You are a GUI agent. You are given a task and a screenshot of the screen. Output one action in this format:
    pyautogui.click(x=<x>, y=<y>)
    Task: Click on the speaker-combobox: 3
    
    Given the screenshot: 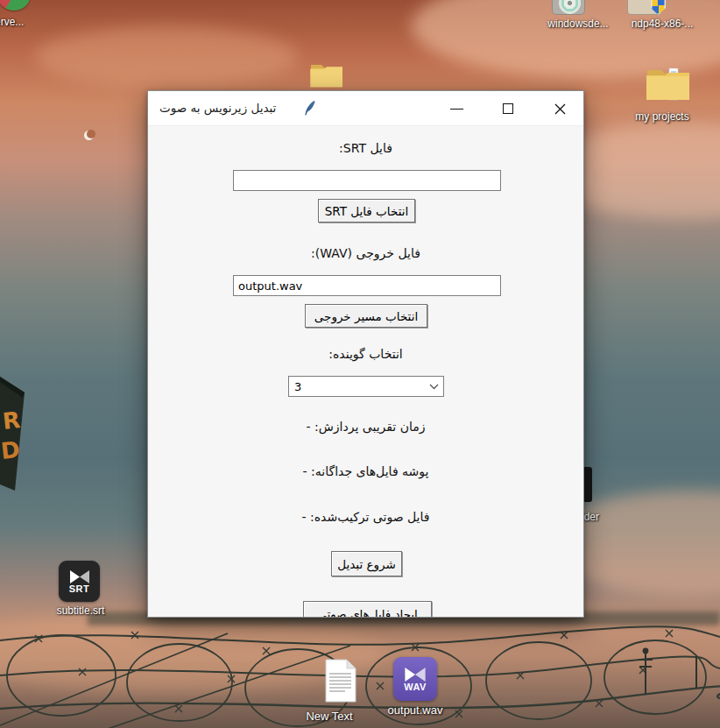 What is the action you would take?
    pyautogui.click(x=366, y=386)
    